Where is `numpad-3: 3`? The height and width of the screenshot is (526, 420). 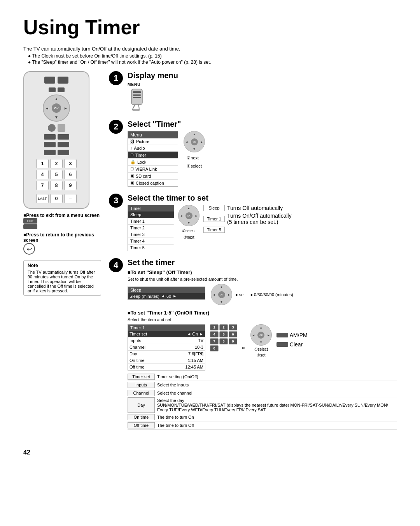 numpad-3: 3 is located at coordinates (70, 164).